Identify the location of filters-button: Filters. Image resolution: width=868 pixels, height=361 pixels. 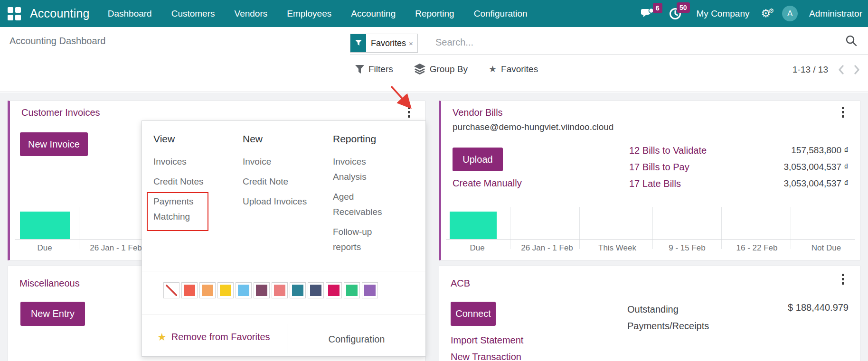
(374, 69).